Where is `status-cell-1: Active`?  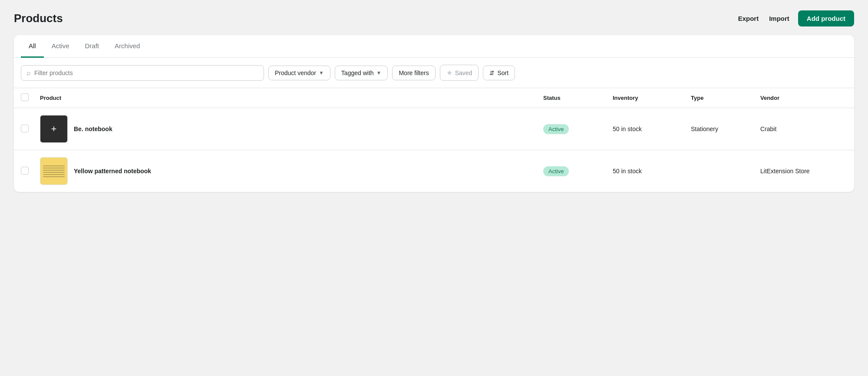
status-cell-1: Active is located at coordinates (578, 129).